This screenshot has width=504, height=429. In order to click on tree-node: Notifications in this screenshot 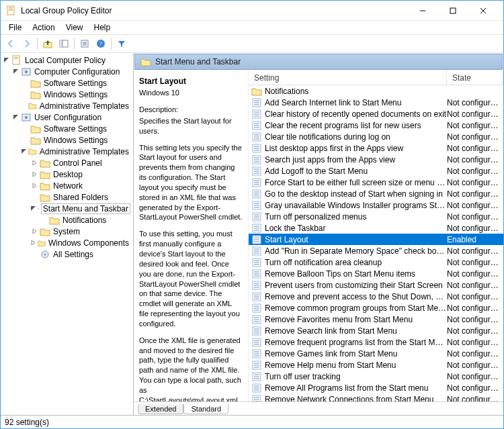, I will do `click(86, 220)`.